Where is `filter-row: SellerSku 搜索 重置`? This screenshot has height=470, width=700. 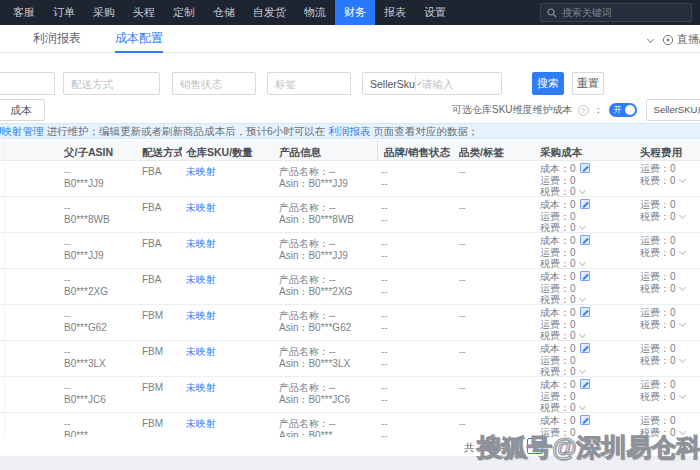 filter-row: SellerSku 搜索 重置 is located at coordinates (350, 84).